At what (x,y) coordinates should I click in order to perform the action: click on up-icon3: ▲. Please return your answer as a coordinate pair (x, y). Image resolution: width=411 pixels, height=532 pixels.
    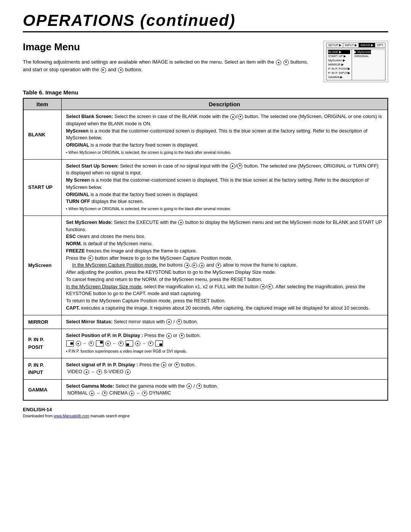
    Looking at the image, I should click on (181, 222).